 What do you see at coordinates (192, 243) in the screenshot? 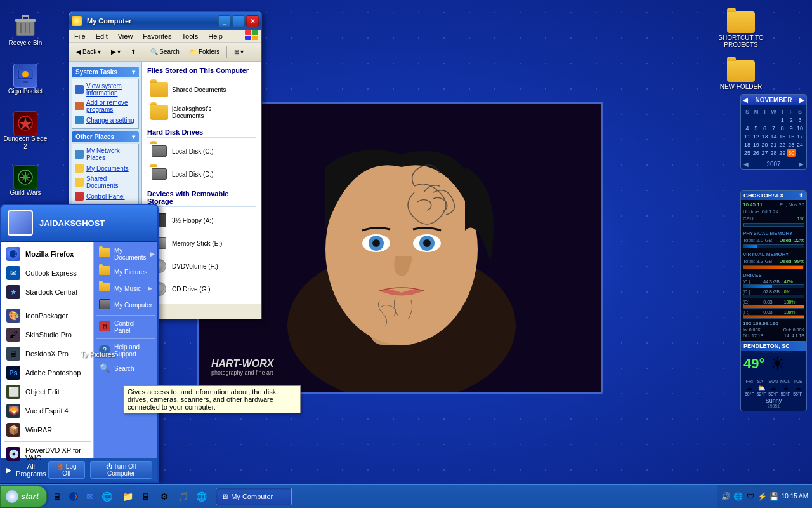
I see `memory-stick-item: Memory Stick (E:)` at bounding box center [192, 243].